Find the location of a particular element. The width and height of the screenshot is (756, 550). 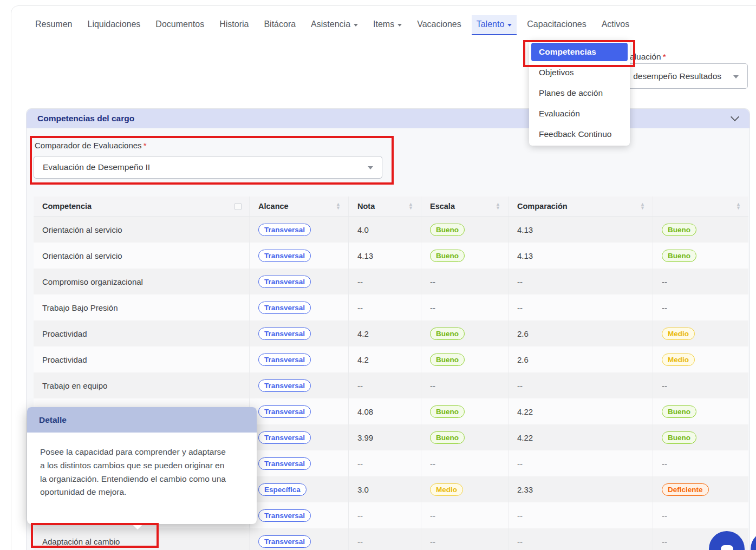

cell-alcance: Específica is located at coordinates (299, 489).